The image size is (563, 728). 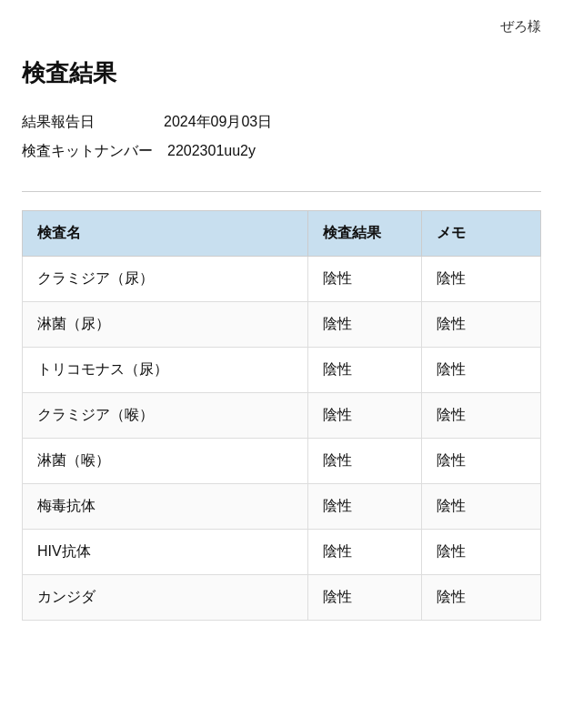 What do you see at coordinates (282, 191) in the screenshot?
I see `section-divider` at bounding box center [282, 191].